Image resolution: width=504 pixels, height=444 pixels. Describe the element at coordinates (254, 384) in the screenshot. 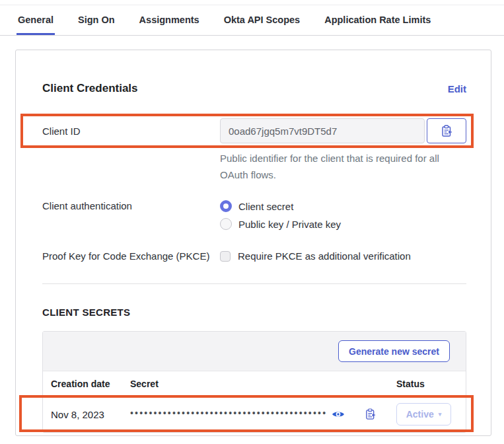

I see `table-header-row: Creation date Secret Status` at that location.